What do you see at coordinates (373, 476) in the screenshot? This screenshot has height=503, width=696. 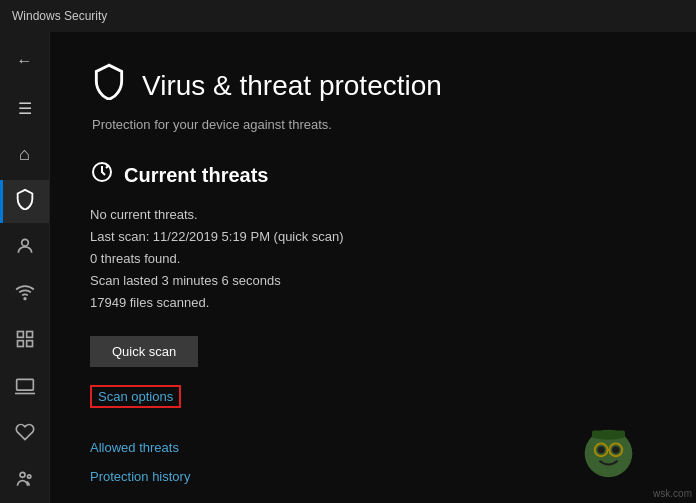 I see `protection-history-link: Protection history` at bounding box center [373, 476].